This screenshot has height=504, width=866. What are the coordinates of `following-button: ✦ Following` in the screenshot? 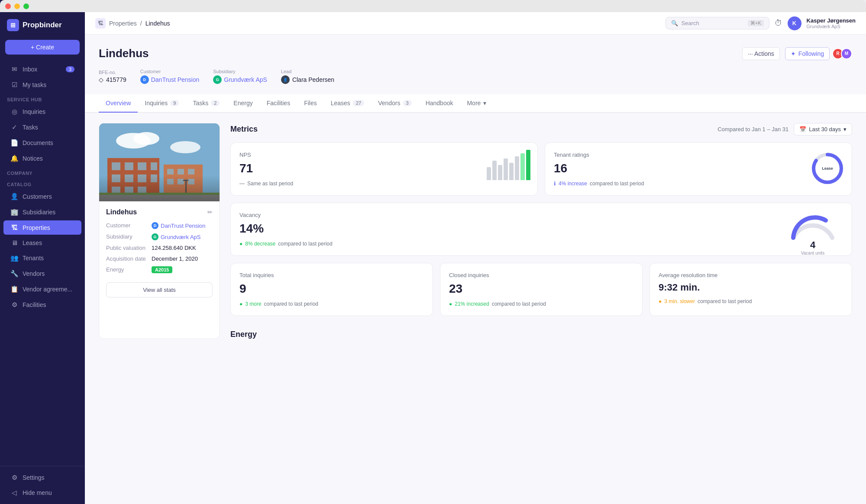 It's located at (807, 54).